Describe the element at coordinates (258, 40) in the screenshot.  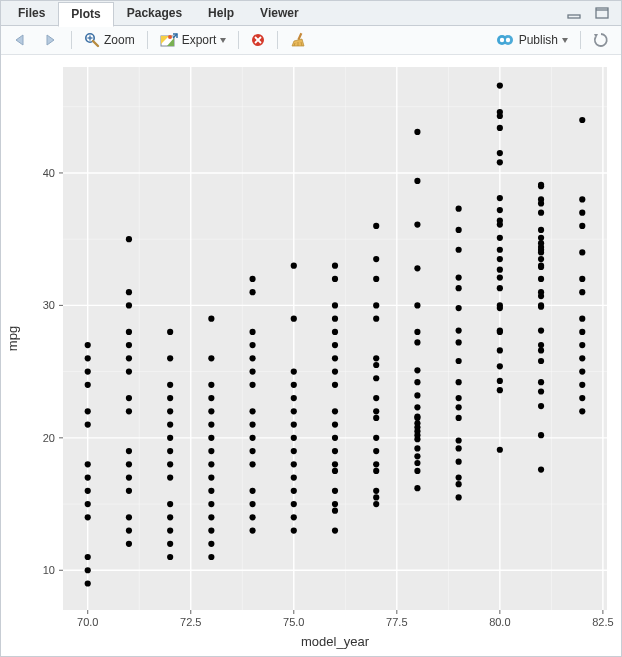
I see `remove-icon` at that location.